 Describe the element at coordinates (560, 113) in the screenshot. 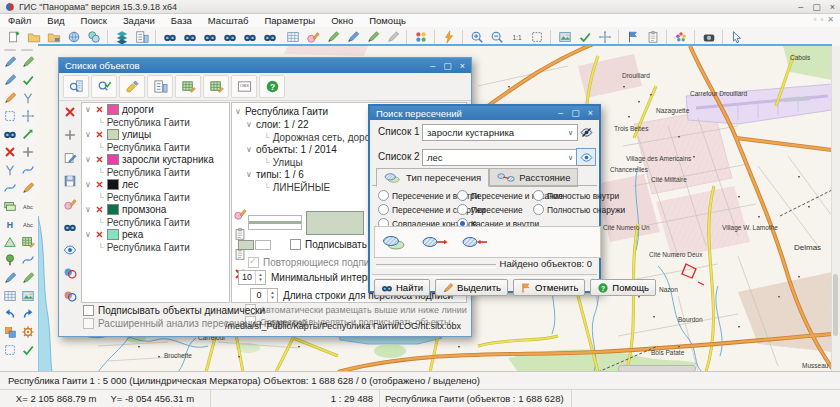

I see `dialog-minimize-button: –` at that location.